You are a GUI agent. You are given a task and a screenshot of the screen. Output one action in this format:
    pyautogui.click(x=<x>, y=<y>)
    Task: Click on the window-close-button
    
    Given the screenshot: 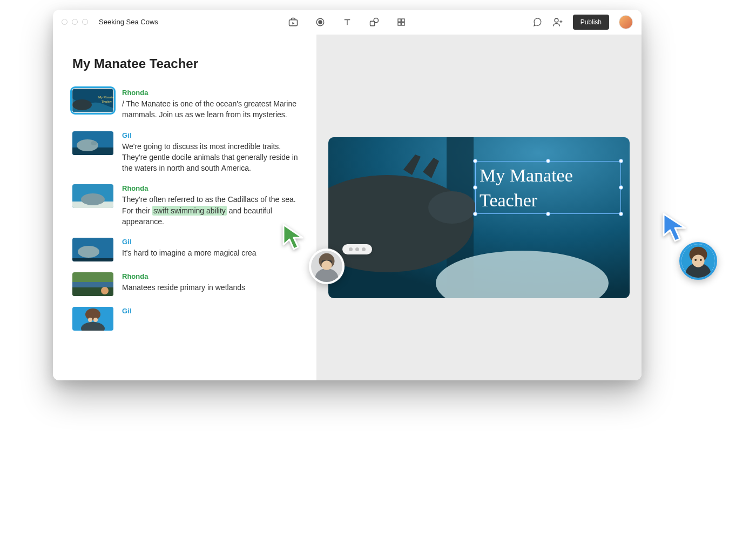 What is the action you would take?
    pyautogui.click(x=65, y=22)
    